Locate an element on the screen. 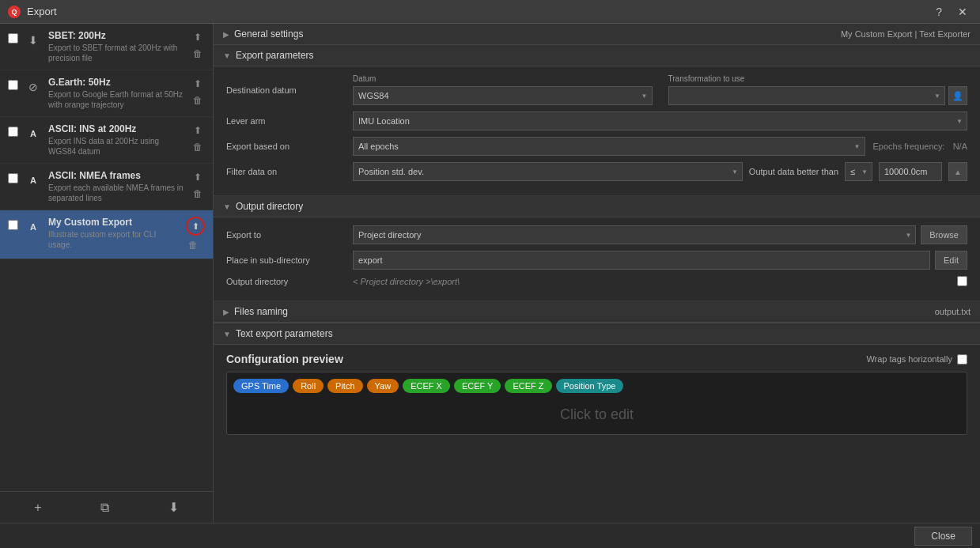 The image size is (980, 548). export-parameters-chevron: ▼ is located at coordinates (227, 55).